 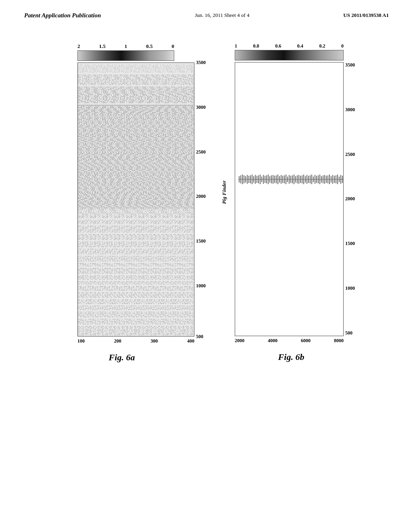 I want to click on fig6b-x-top-1: 0.8, so click(x=257, y=46).